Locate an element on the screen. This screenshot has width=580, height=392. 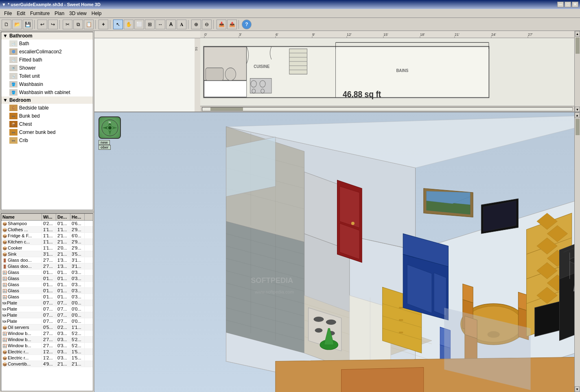
add-furniture-button: + is located at coordinates (103, 24).